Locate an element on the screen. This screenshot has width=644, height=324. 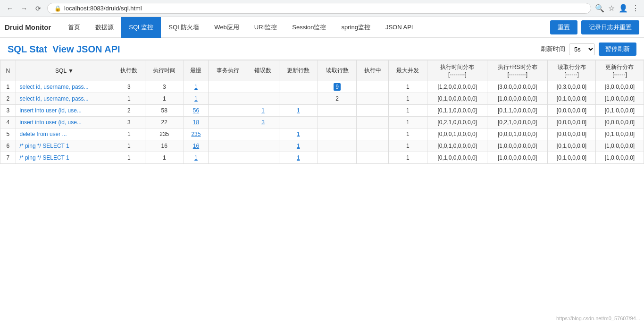
refresh-bar: 刷新时间 5s 10s 30s 60s 暂停刷新 is located at coordinates (589, 49).